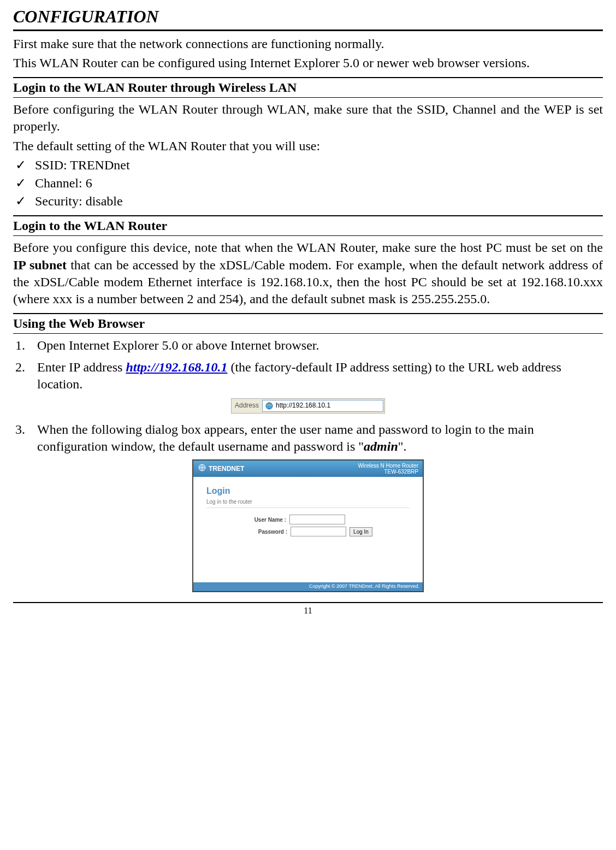  I want to click on username-label: User Name :, so click(264, 520).